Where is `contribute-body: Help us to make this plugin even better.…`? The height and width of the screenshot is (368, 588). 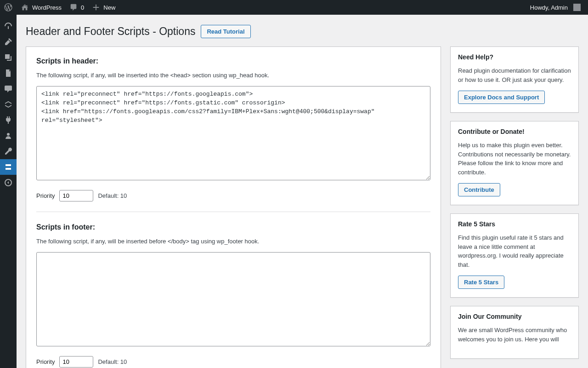
contribute-body: Help us to make this plugin even better.… is located at coordinates (514, 159).